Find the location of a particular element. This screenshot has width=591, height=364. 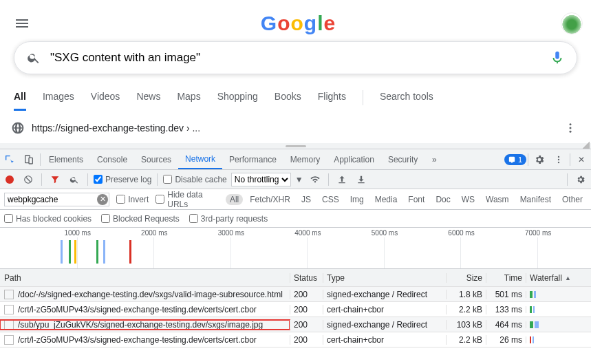

type-filter-media: Media is located at coordinates (387, 200).